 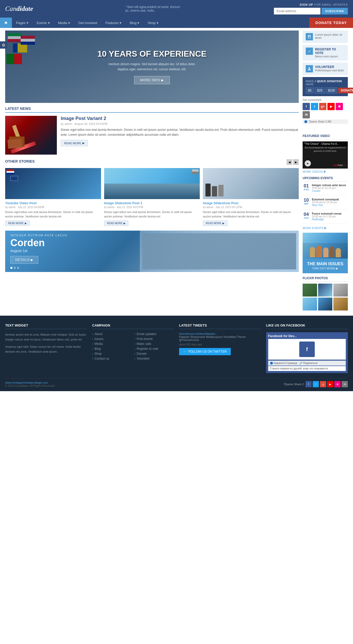 What do you see at coordinates (154, 334) in the screenshot?
I see `footer-email-updates: Email updates` at bounding box center [154, 334].